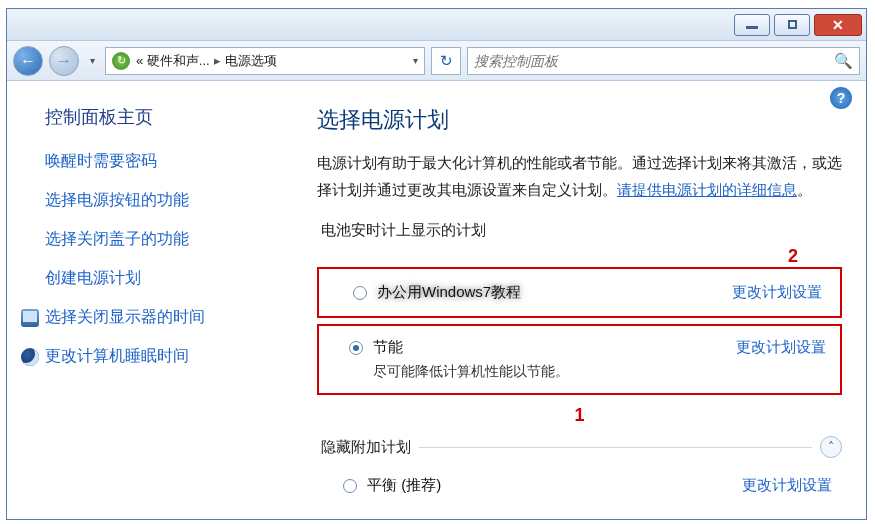 This screenshot has height=524, width=875. Describe the element at coordinates (580, 486) in the screenshot. I see `plan-row-2: 平衡 (推荐) 更改计划设置` at that location.